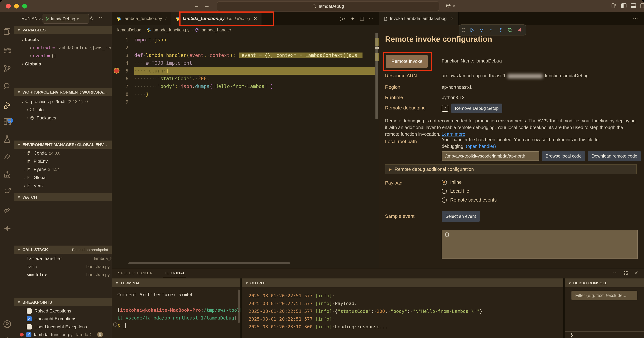 The width and height of the screenshot is (644, 338). What do you see at coordinates (510, 30) in the screenshot?
I see `debug-restart-icon` at bounding box center [510, 30].